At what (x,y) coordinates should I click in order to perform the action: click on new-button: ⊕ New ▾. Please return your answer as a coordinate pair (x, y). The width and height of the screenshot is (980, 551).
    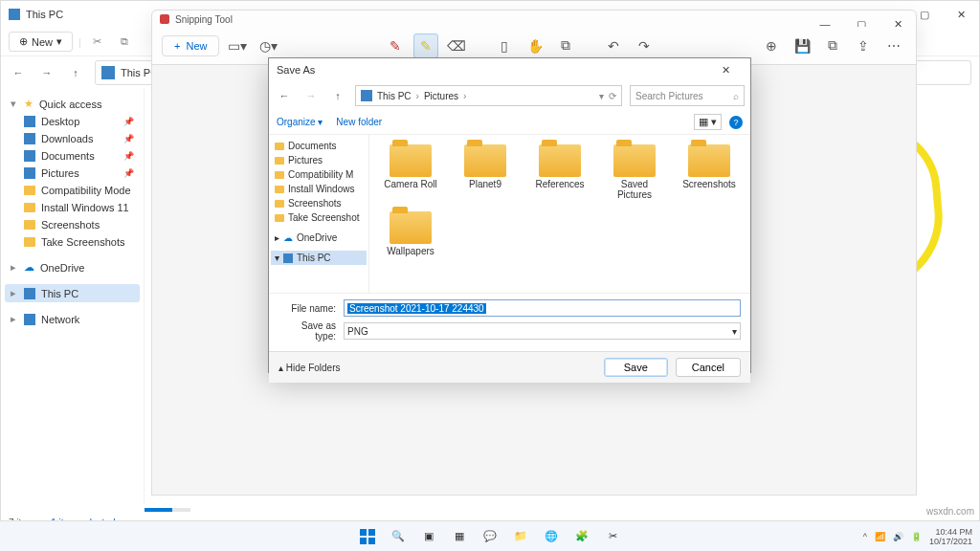
    Looking at the image, I should click on (40, 42).